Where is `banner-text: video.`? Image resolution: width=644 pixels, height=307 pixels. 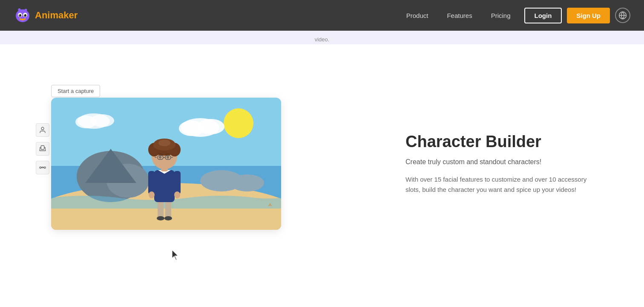
banner-text: video. is located at coordinates (322, 39).